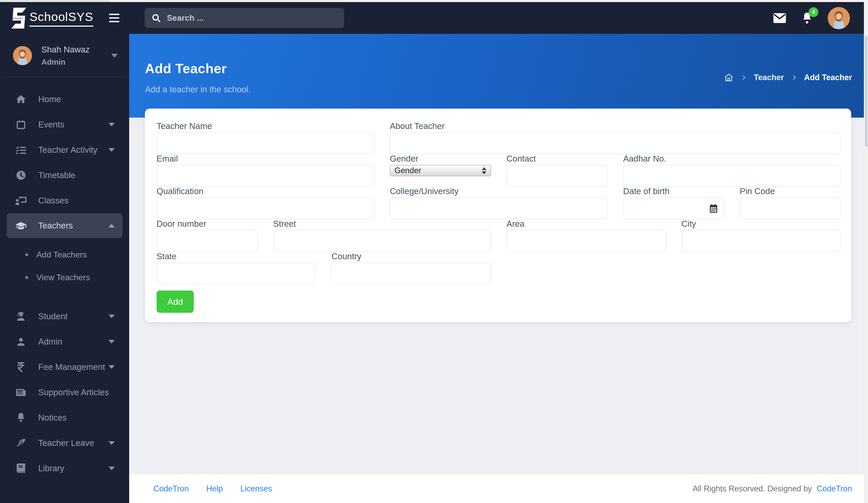 The height and width of the screenshot is (503, 868). I want to click on avatar, so click(839, 18).